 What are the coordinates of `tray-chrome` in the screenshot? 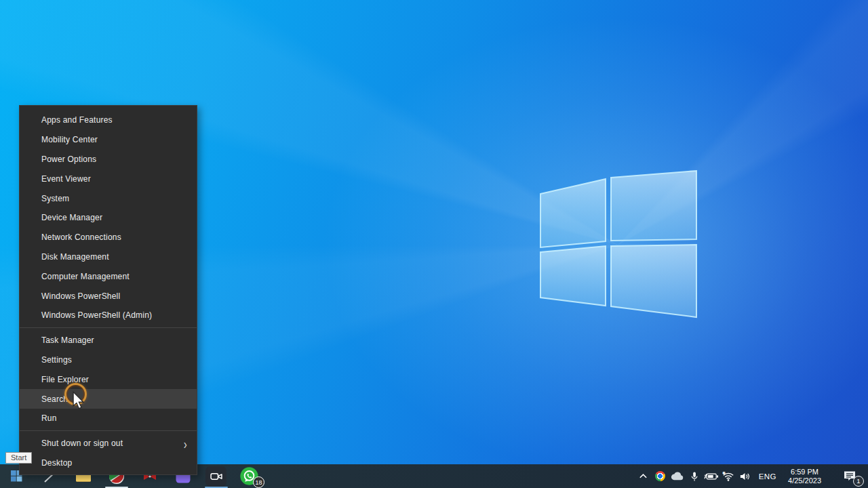 It's located at (660, 476).